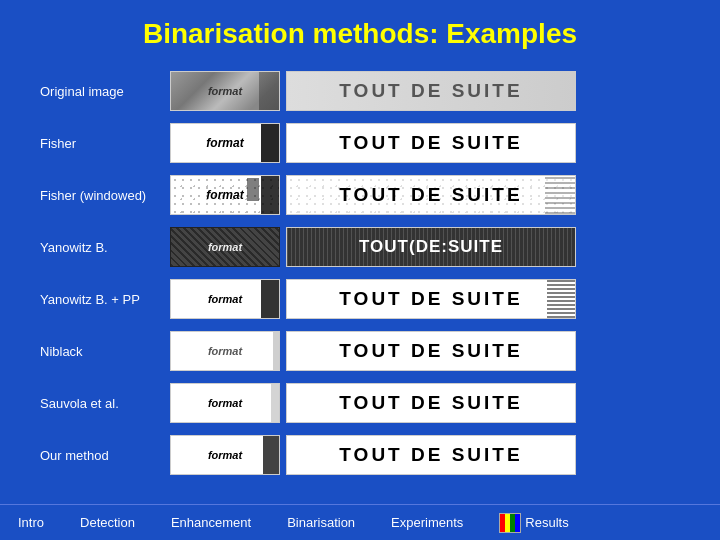 The height and width of the screenshot is (540, 720). Describe the element at coordinates (225, 455) in the screenshot. I see `our-small-text: format` at that location.